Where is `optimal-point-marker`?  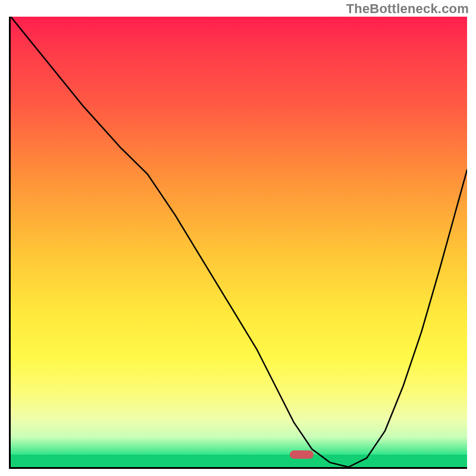 optimal-point-marker is located at coordinates (302, 455).